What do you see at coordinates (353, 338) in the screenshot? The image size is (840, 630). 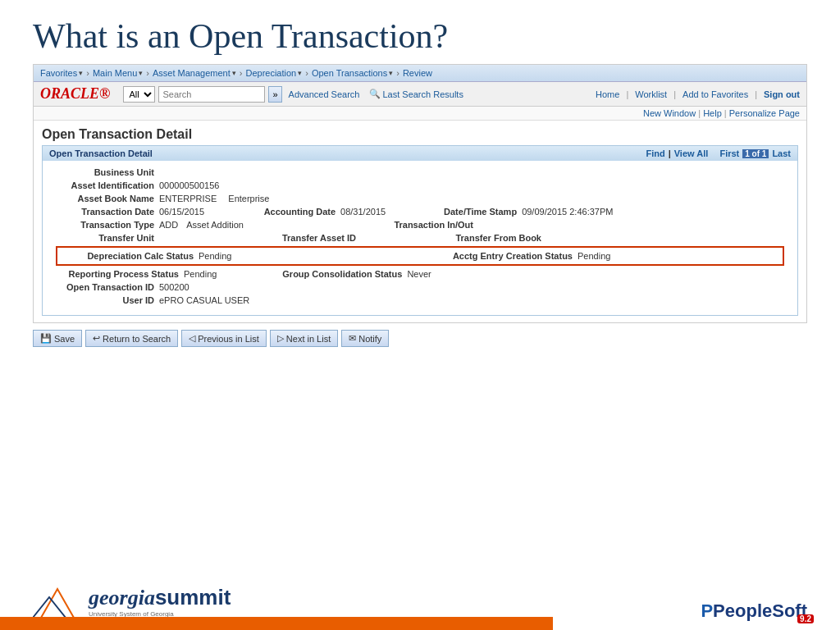 I see `notify-icon: ✉` at bounding box center [353, 338].